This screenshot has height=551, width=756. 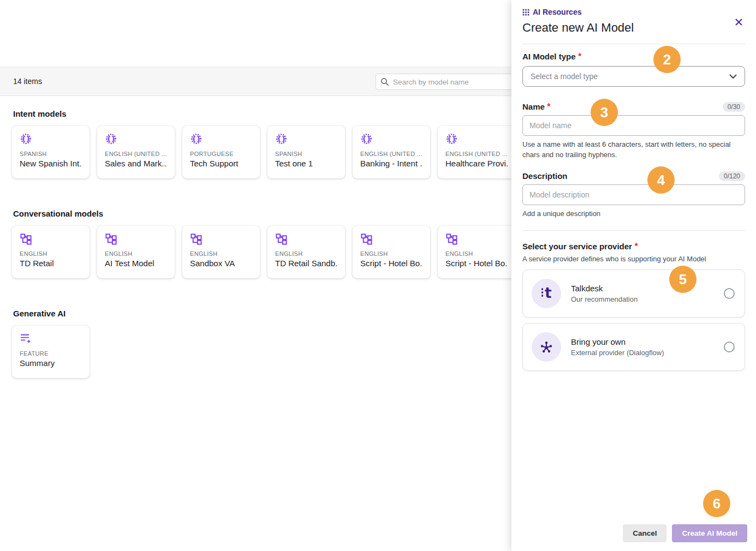 What do you see at coordinates (385, 82) in the screenshot?
I see `search-icon` at bounding box center [385, 82].